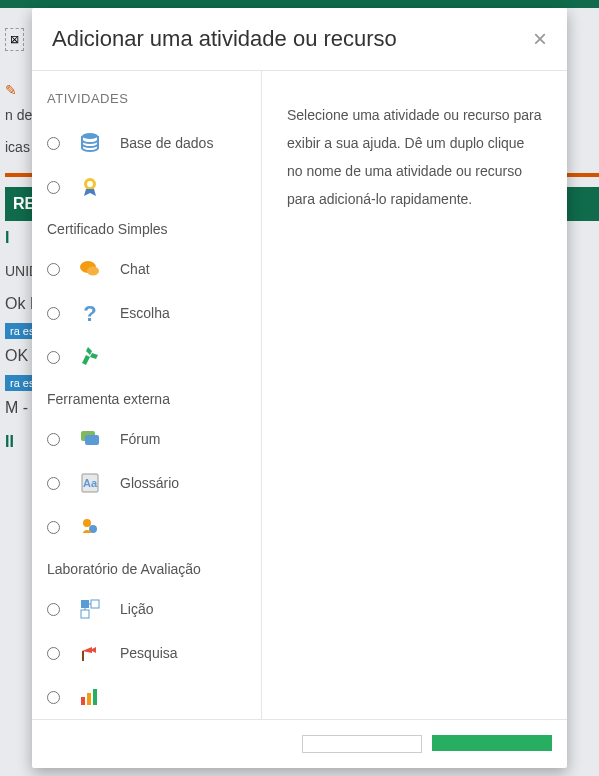 Image resolution: width=599 pixels, height=776 pixels. Describe the element at coordinates (154, 269) in the screenshot. I see `activity-item-chat: Chat` at that location.